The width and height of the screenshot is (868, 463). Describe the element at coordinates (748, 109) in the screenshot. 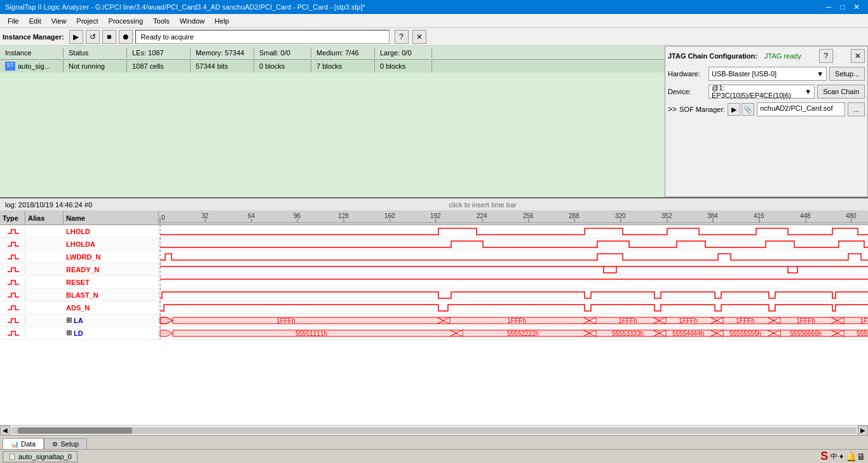

I see `sof-attach-icon: 📎` at that location.